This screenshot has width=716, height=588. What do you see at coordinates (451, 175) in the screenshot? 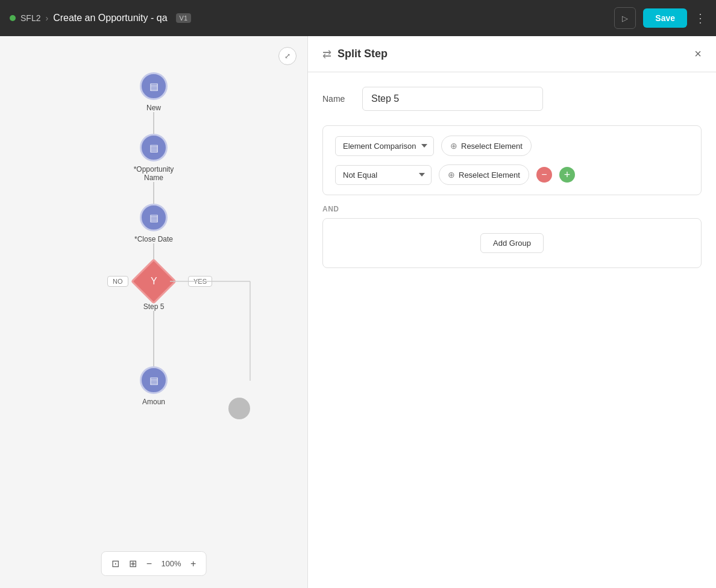
I see `reselect-icon-2: ⊕` at bounding box center [451, 175].